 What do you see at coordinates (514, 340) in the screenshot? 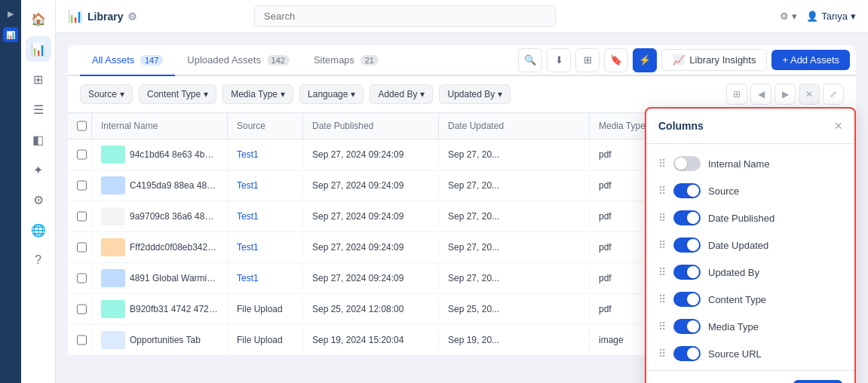
I see `td-updated-7: Sep 19, 20...` at bounding box center [514, 340].